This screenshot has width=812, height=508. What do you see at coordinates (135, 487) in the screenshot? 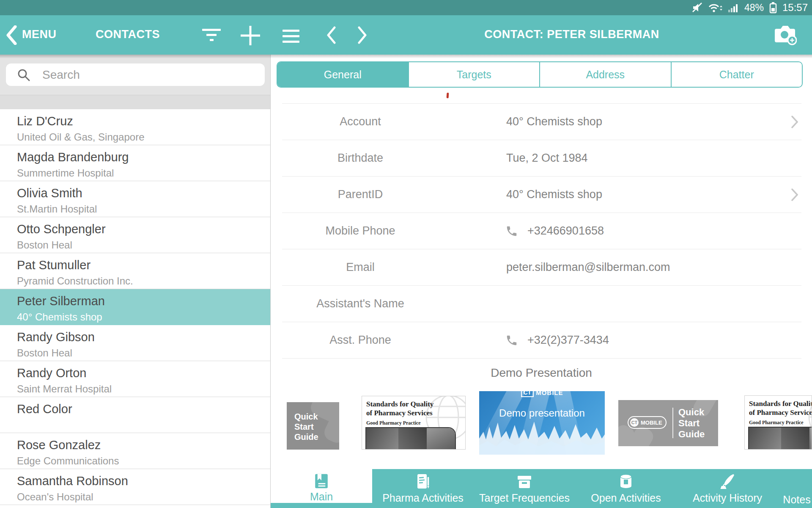
I see `contact-row: Samantha RobinsonOcean's Hospital` at bounding box center [135, 487].